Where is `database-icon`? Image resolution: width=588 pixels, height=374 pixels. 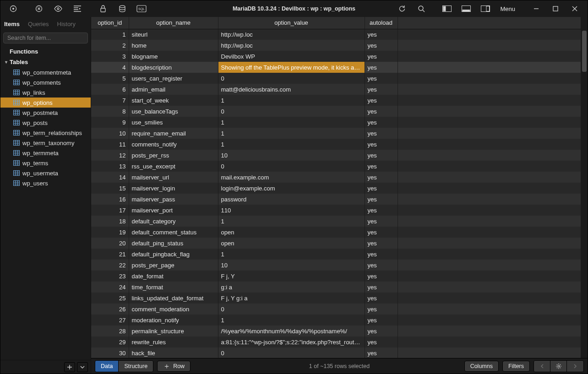
database-icon is located at coordinates (122, 9).